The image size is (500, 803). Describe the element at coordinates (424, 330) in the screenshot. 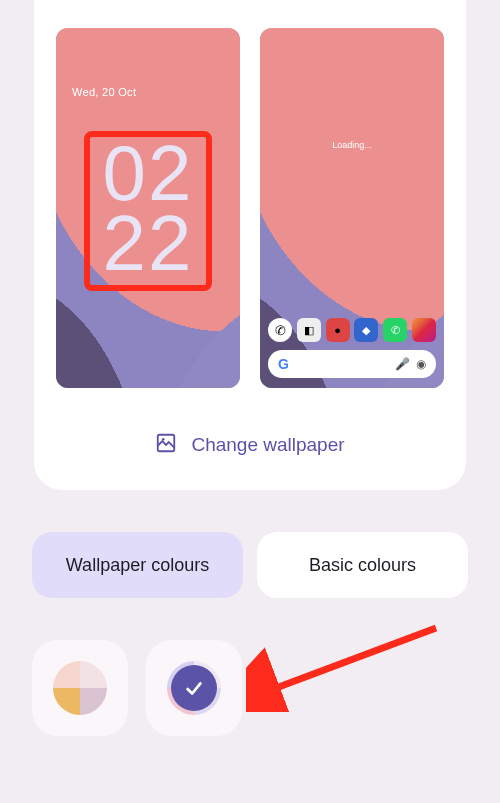

I see `app-icon` at that location.